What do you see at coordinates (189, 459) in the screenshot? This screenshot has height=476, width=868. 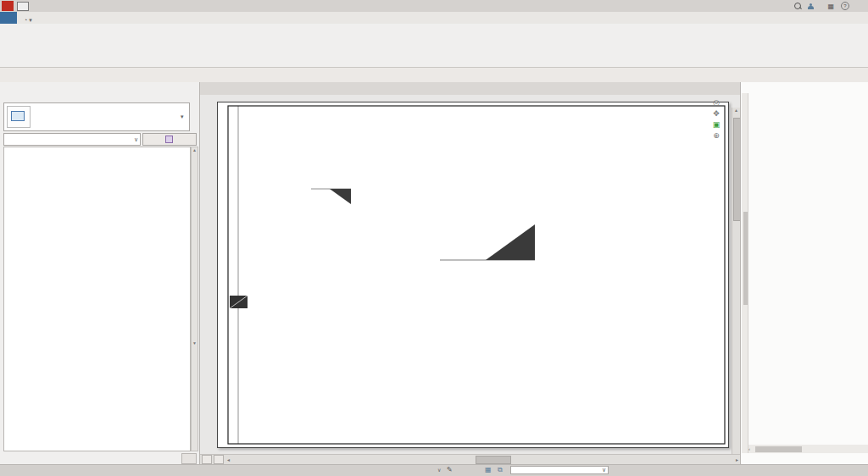 I see `apply-button` at bounding box center [189, 459].